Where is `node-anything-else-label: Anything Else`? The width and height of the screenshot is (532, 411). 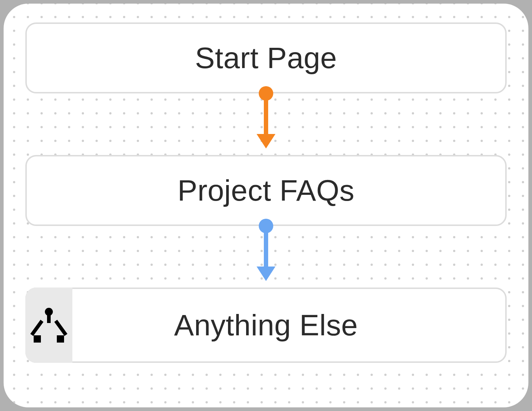 node-anything-else-label: Anything Else is located at coordinates (266, 325).